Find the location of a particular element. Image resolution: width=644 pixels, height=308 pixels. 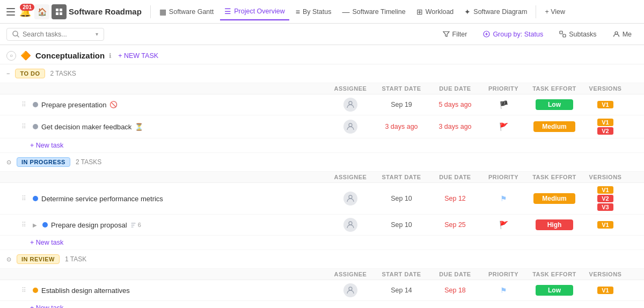

block-icon: 🚫 is located at coordinates (114, 105).